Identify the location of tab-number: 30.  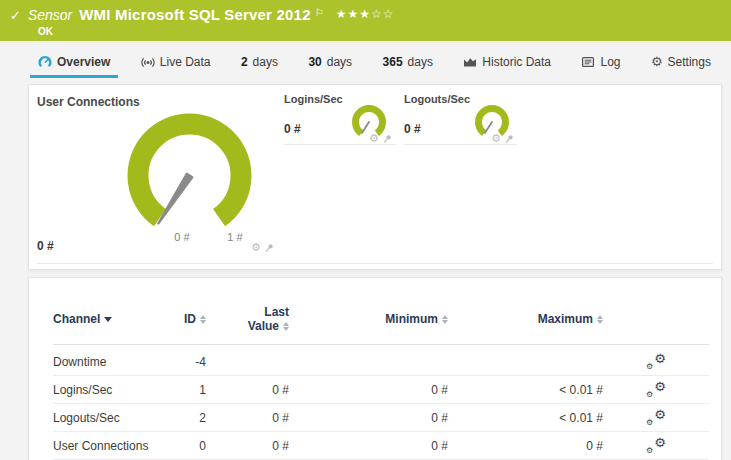
(314, 62).